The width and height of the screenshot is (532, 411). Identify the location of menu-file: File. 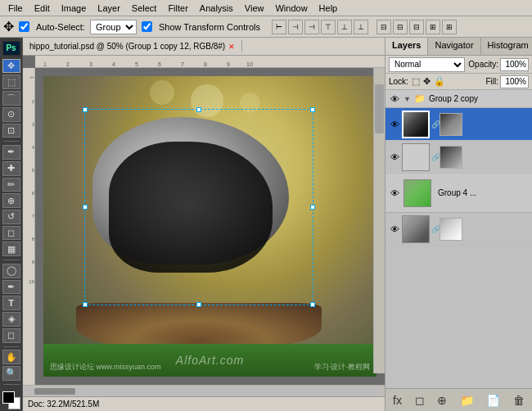
(16, 8).